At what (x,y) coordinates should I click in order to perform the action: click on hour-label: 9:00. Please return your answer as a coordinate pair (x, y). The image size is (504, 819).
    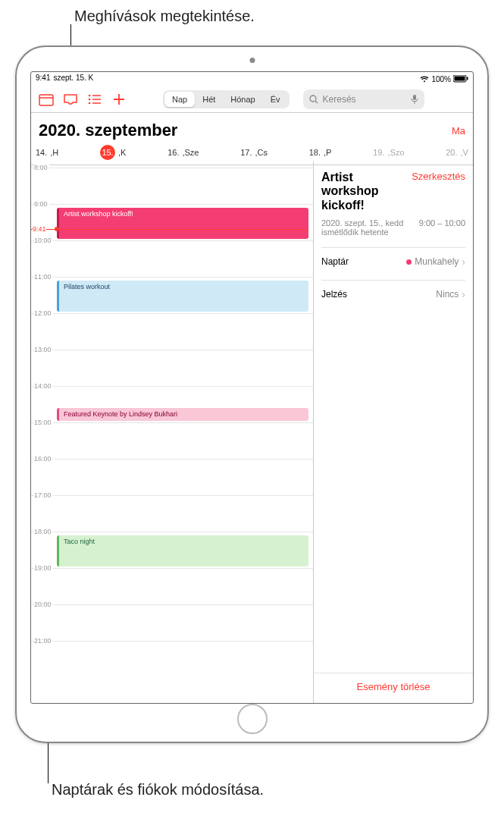
    Looking at the image, I should click on (42, 204).